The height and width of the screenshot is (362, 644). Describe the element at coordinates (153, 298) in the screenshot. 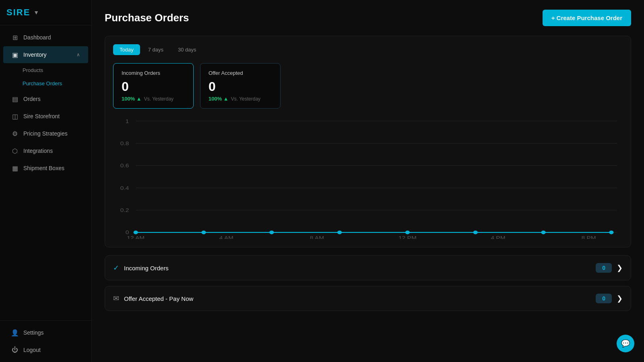

I see `section-left-offer: ✉ Offer Accepted - Pay Now` at that location.